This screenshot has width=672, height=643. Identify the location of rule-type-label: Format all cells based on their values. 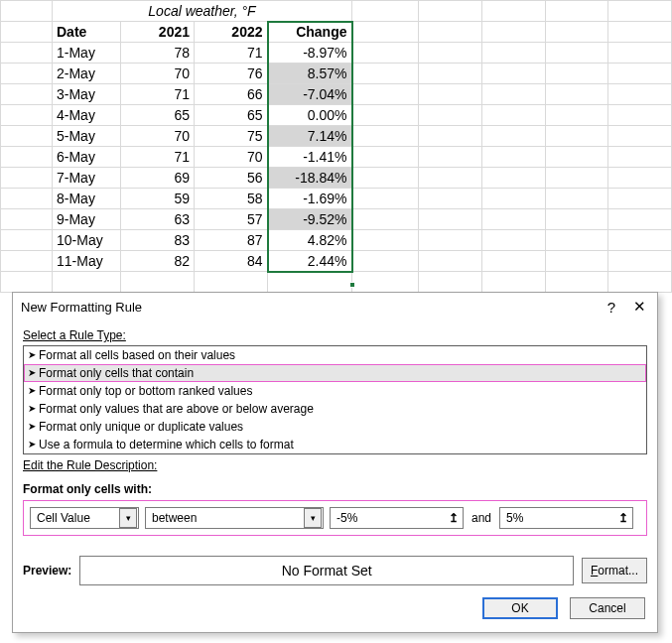
(137, 355).